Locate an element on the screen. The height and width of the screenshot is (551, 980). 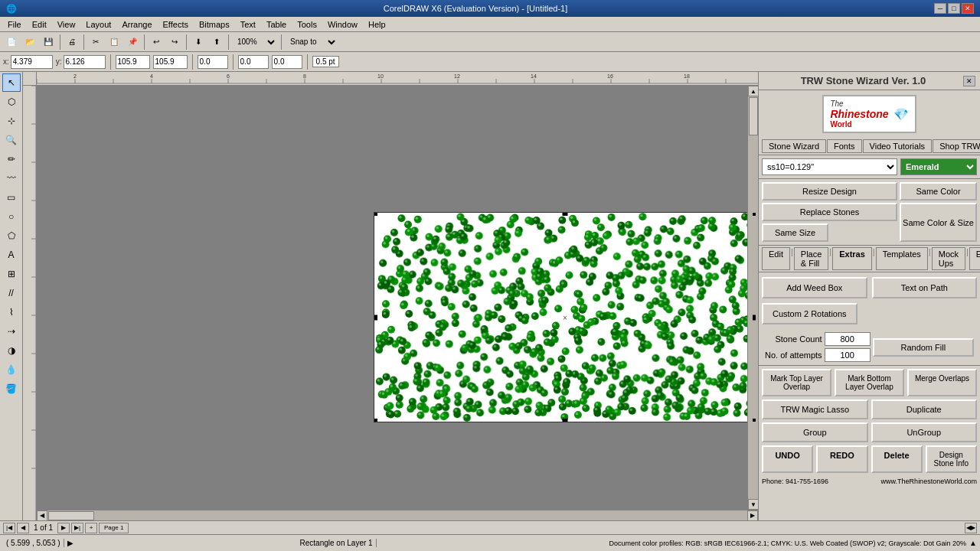
transparency-tool: ◑ is located at coordinates (11, 350).